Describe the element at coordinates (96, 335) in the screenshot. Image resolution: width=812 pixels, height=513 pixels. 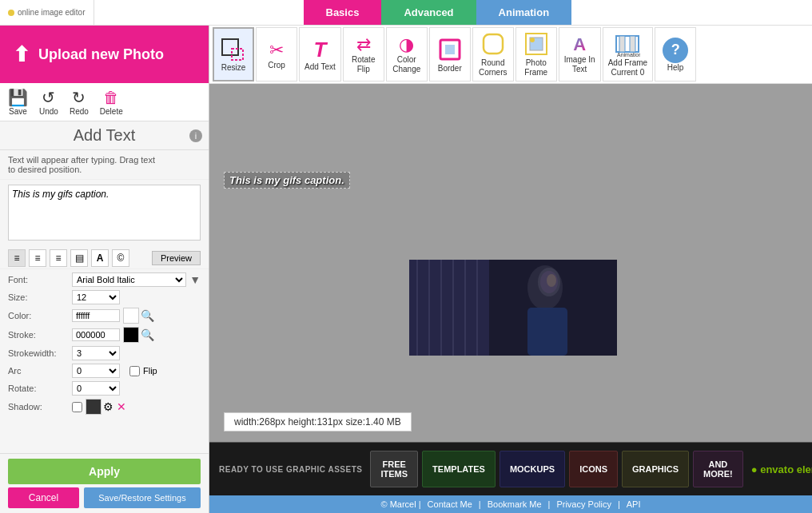
I see `stroke-input` at that location.